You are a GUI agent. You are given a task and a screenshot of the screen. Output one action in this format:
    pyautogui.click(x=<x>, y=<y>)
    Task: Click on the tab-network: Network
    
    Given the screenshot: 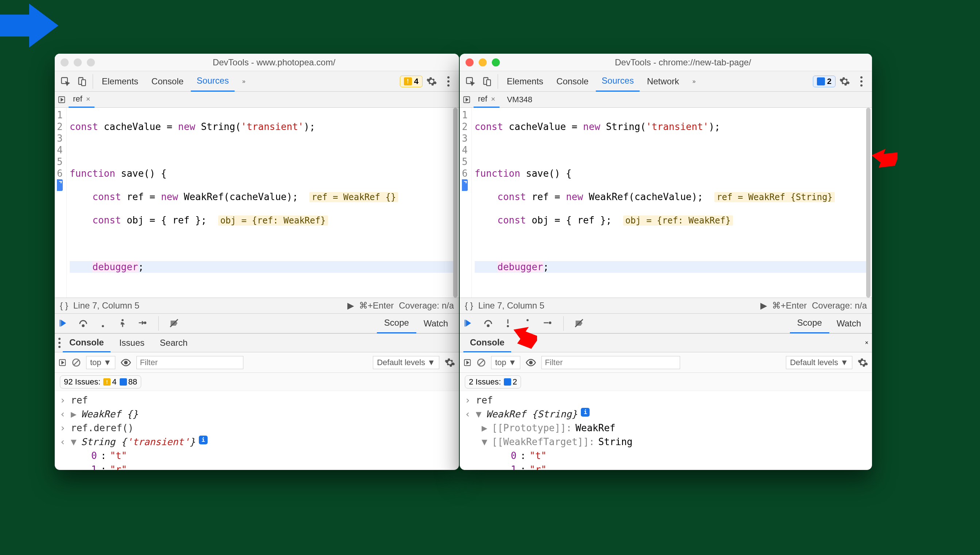 What is the action you would take?
    pyautogui.click(x=663, y=82)
    